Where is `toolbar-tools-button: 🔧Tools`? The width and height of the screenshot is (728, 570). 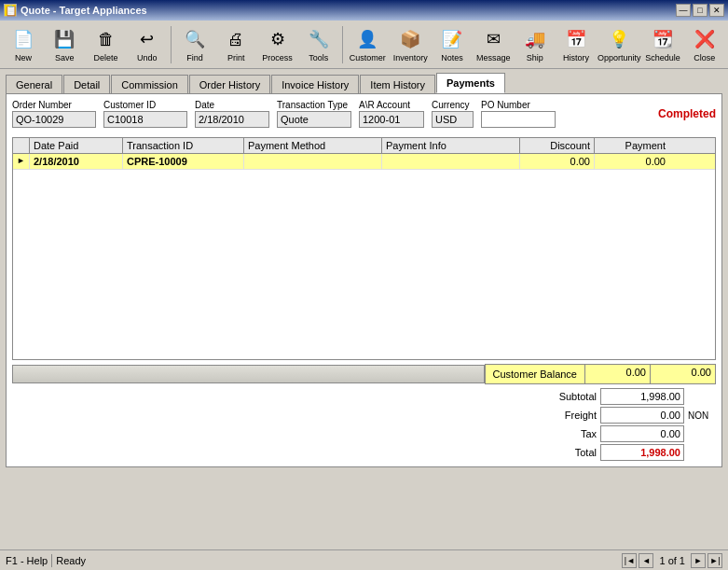 toolbar-tools-button: 🔧Tools is located at coordinates (319, 45).